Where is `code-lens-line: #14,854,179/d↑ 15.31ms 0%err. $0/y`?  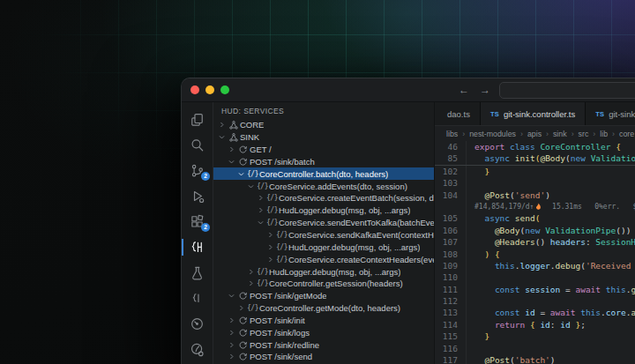
code-lens-line: #14,854,179/d↑ 15.31ms 0%err. $0/y is located at coordinates (534, 206).